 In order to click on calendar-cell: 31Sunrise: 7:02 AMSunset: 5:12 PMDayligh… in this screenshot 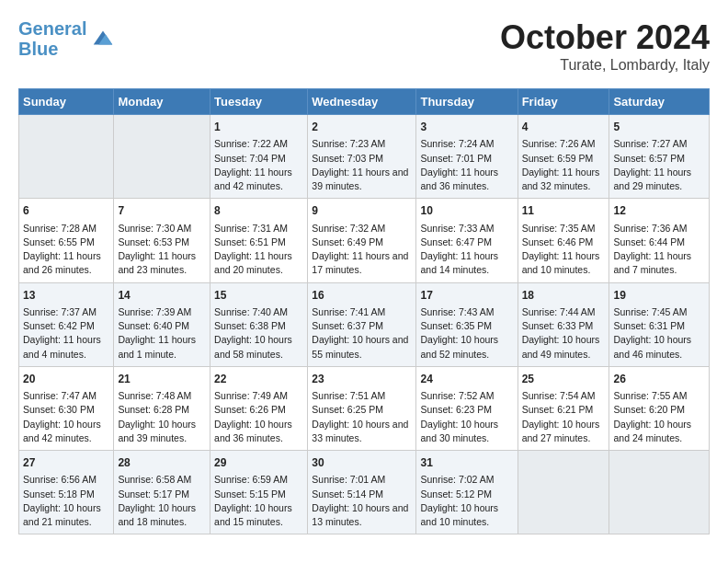, I will do `click(467, 493)`.